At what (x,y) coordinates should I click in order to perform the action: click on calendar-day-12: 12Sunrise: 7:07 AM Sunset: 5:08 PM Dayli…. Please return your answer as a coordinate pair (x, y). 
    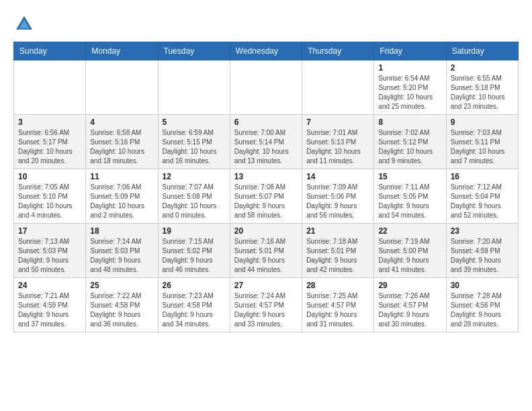
    Looking at the image, I should click on (193, 196).